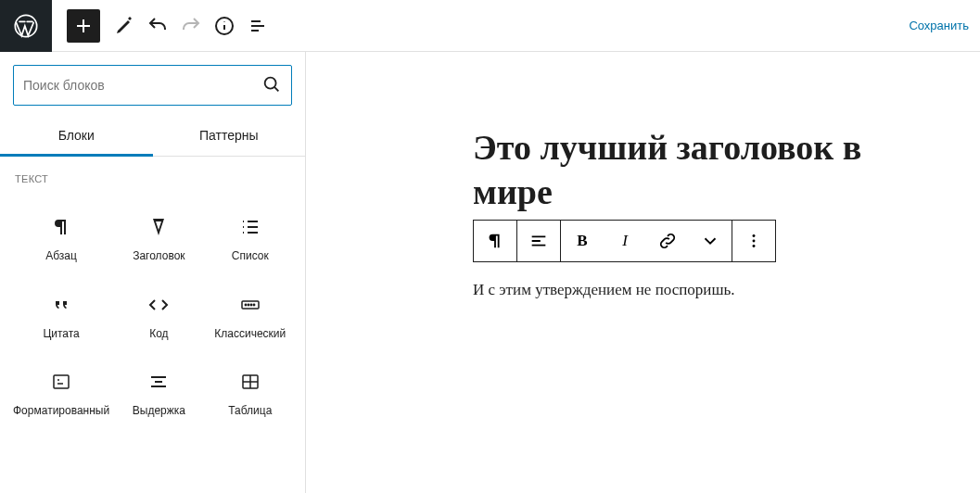 Image resolution: width=980 pixels, height=493 pixels. What do you see at coordinates (754, 241) in the screenshot?
I see `more-options-button` at bounding box center [754, 241].